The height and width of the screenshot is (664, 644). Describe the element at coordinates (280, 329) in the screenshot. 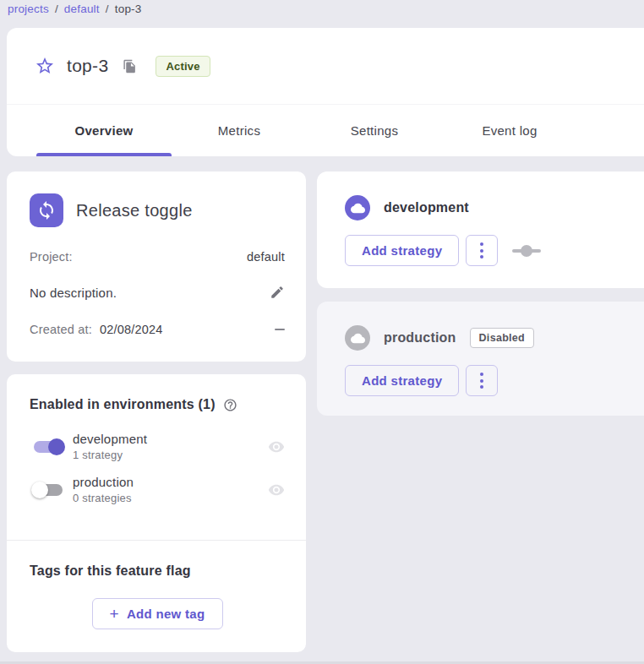

I see `minus-icon` at that location.